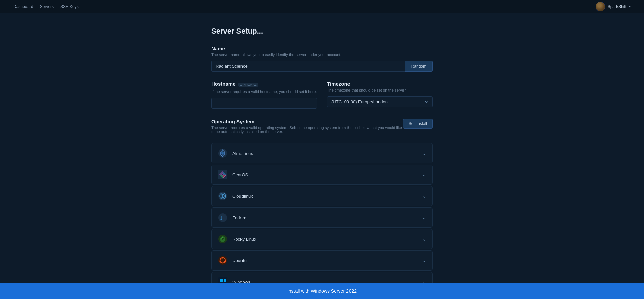 This screenshot has width=644, height=299. What do you see at coordinates (322, 55) in the screenshot?
I see `name-desc: The server name allows you to easily ide…` at bounding box center [322, 55].